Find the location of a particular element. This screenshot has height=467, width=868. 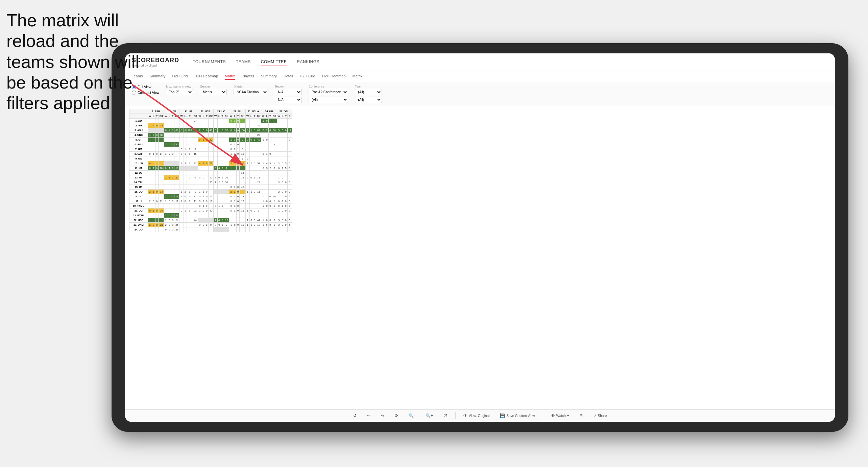

row-label-etsu21: 21. ETSU is located at coordinates (139, 216).